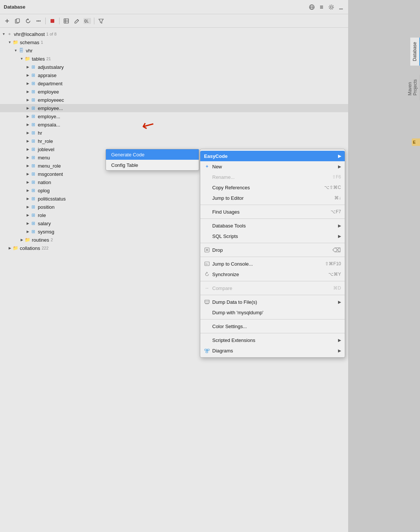 This screenshot has width=420, height=532. Describe the element at coordinates (174, 108) in the screenshot. I see `table-row: ▶ ⊞ employee...` at that location.